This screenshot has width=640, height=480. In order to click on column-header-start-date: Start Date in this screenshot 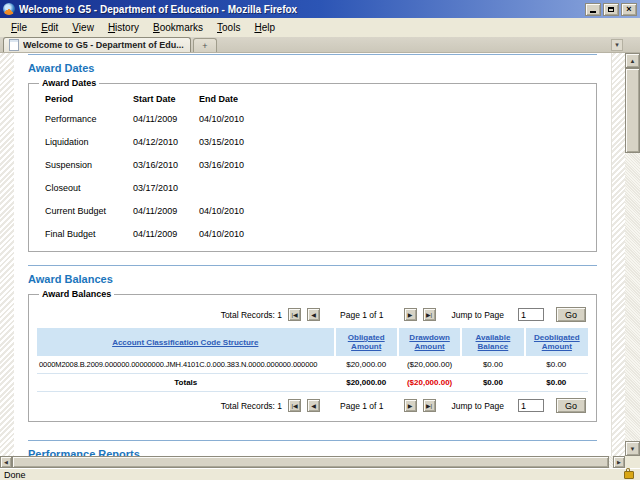, I will do `click(166, 102)`.